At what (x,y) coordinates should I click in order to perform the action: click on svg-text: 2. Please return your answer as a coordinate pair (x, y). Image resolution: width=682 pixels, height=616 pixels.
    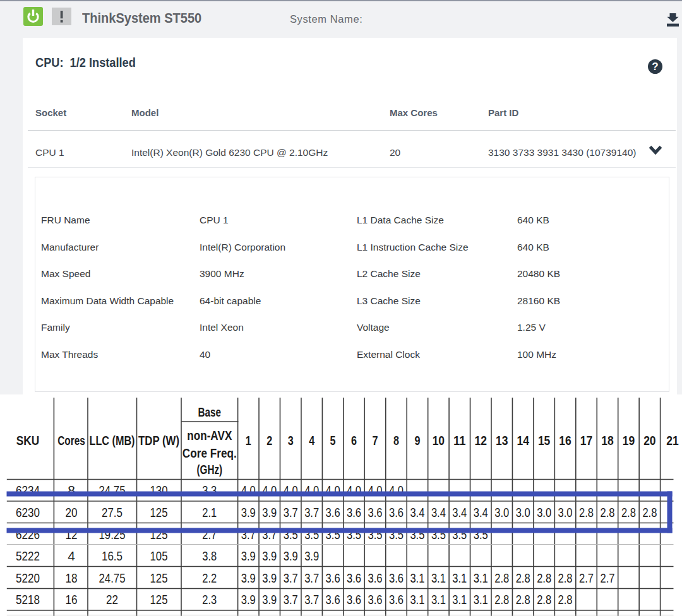
    Looking at the image, I should click on (269, 441).